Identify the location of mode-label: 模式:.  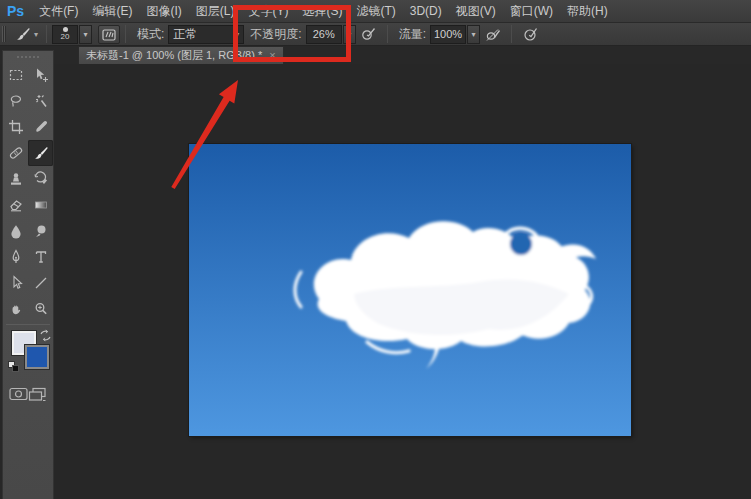
(150, 34).